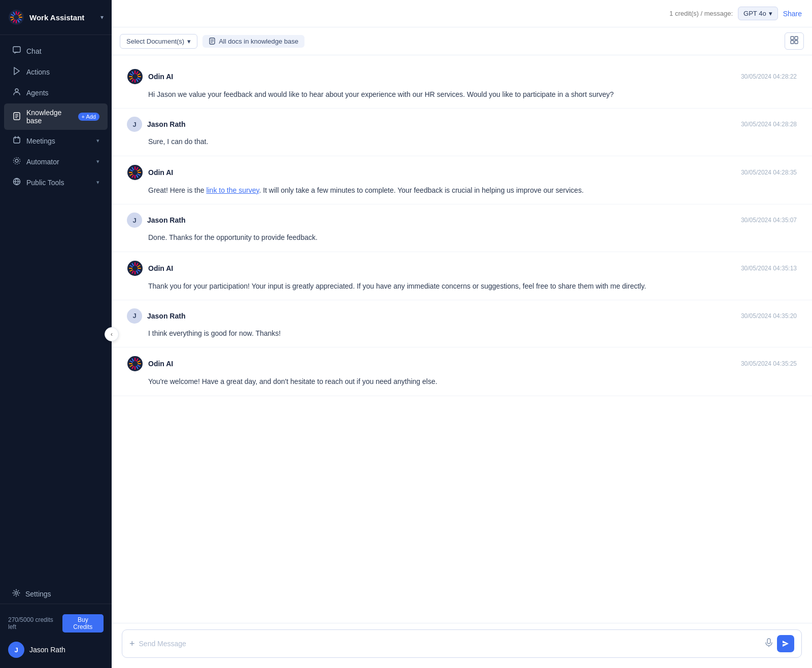  Describe the element at coordinates (63, 72) in the screenshot. I see `sidebar-item-actions-label: Actions` at that location.